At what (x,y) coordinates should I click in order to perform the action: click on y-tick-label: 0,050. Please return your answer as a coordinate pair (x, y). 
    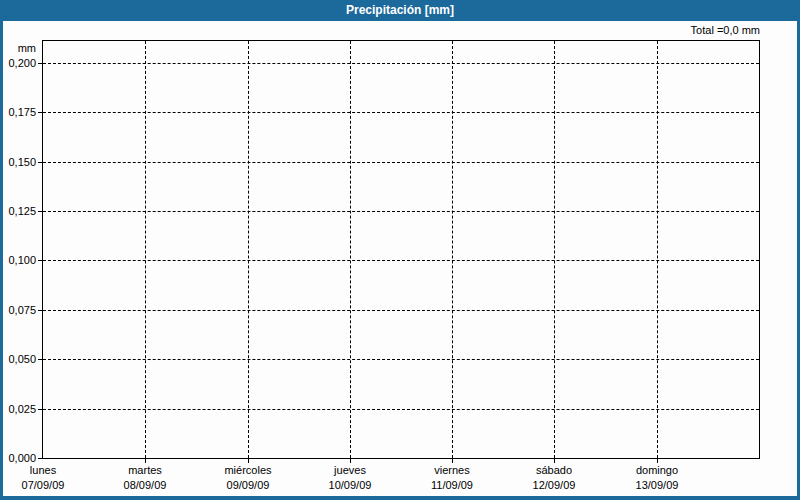
    Looking at the image, I should click on (18, 359).